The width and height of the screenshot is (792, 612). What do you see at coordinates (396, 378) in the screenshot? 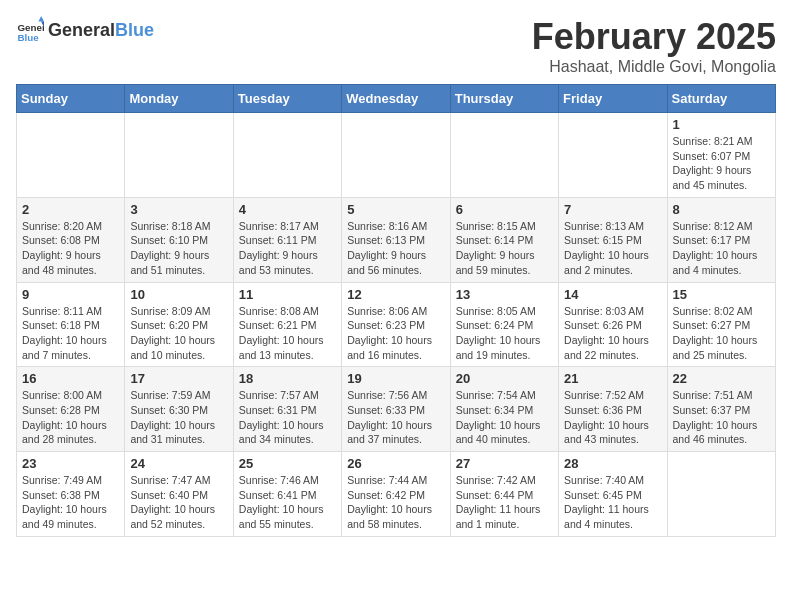
I see `day-number: 19` at bounding box center [396, 378].